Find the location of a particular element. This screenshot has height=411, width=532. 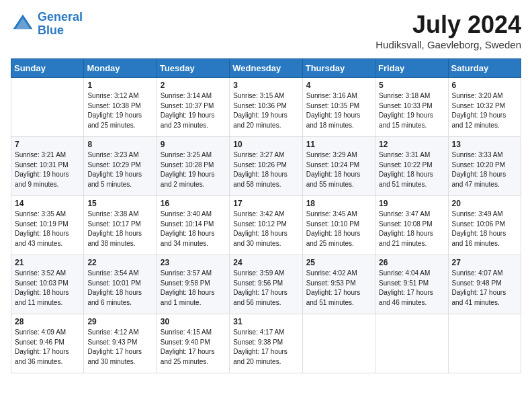

day-info: Sunrise: 4:02 AM Sunset: 9:53 PM Dayligh… is located at coordinates (339, 288).